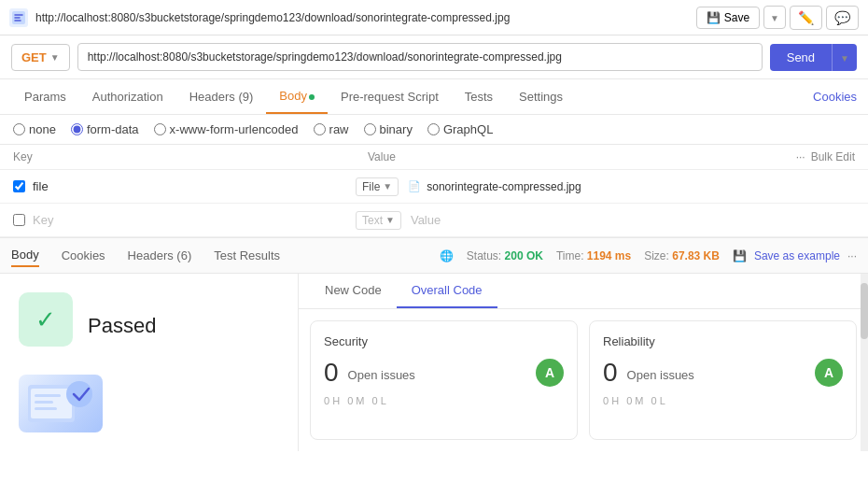 Image resolution: width=868 pixels, height=496 pixels. Describe the element at coordinates (444, 401) in the screenshot. I see `security-row-labels: 0 H 0 M 0 L` at that location.